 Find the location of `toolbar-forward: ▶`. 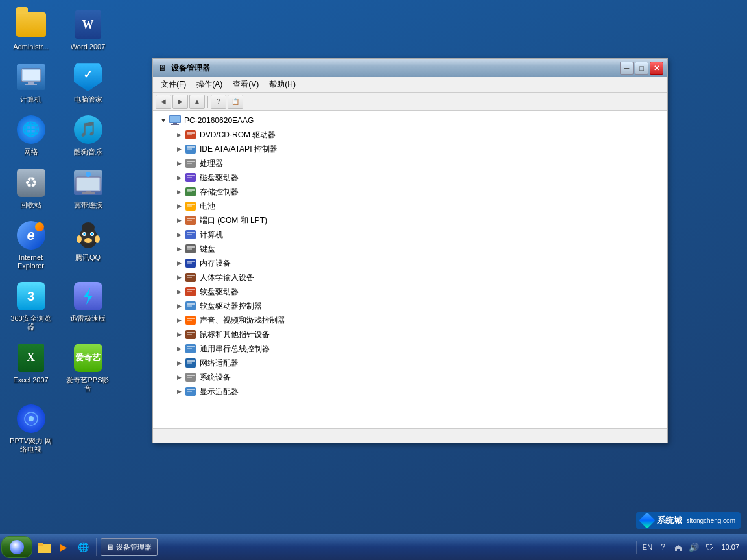

toolbar-forward: ▶ is located at coordinates (180, 102).